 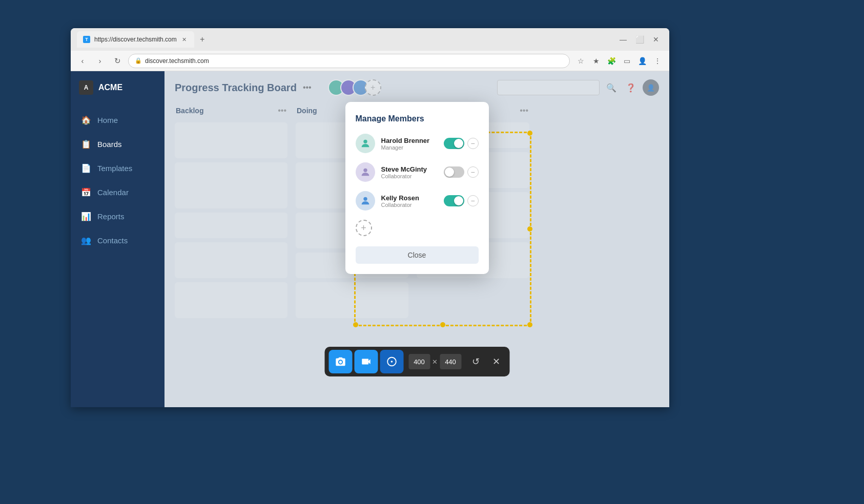 I want to click on crosshair-btn, so click(x=392, y=362).